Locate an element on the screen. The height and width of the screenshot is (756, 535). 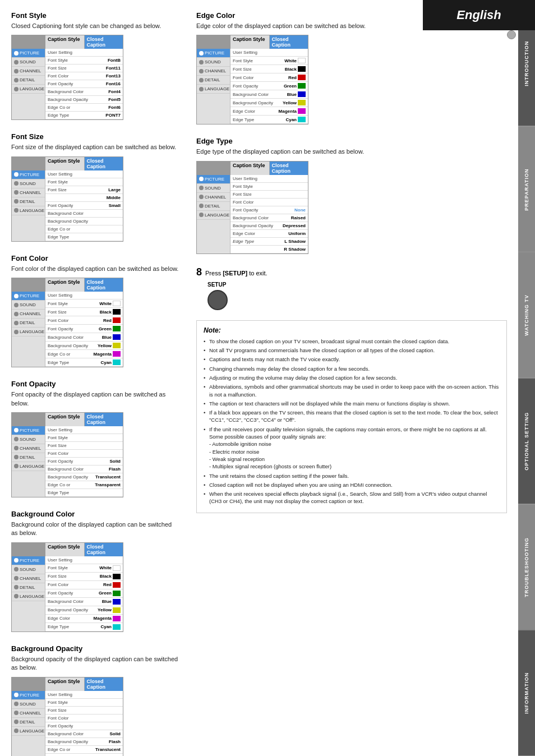
setup-label: SETUP is located at coordinates (216, 285).